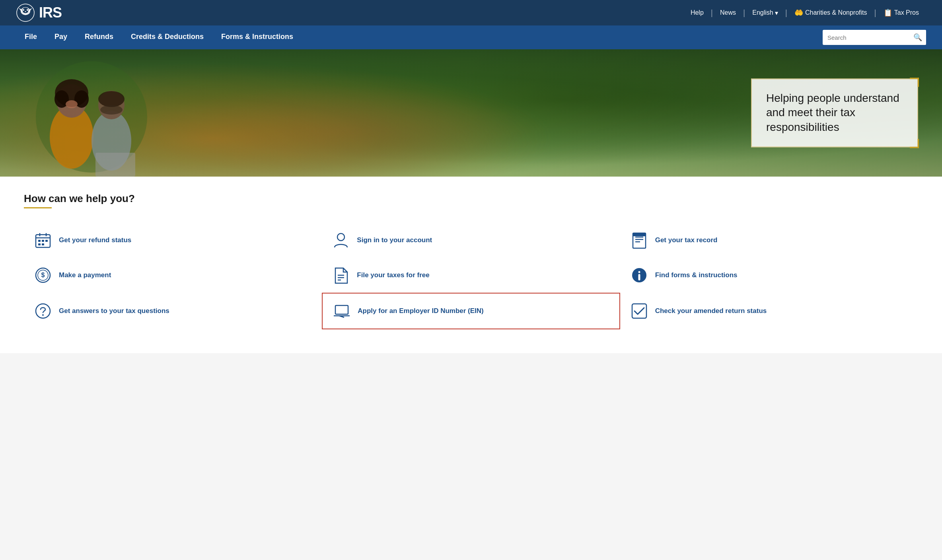  I want to click on make-payment-item: $ Make a payment, so click(173, 275).